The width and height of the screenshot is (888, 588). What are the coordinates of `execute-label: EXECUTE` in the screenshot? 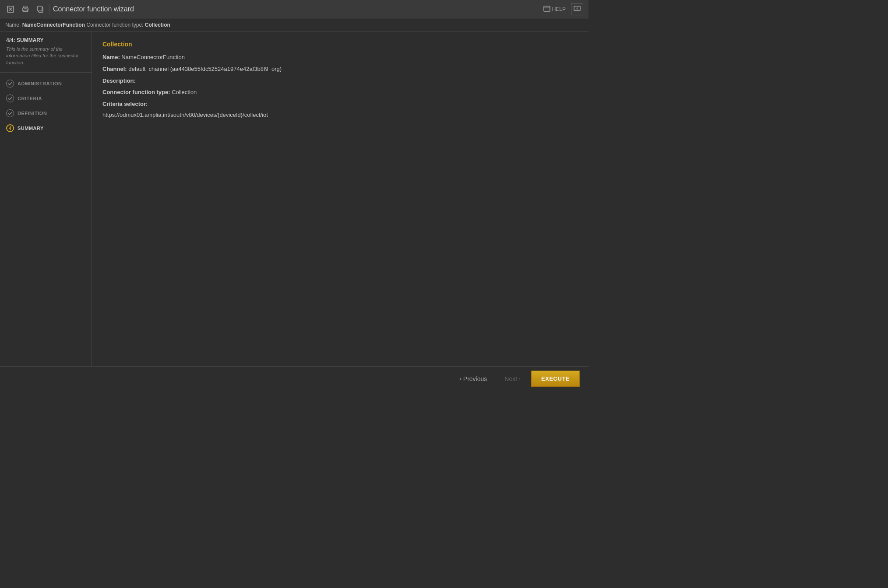 It's located at (555, 379).